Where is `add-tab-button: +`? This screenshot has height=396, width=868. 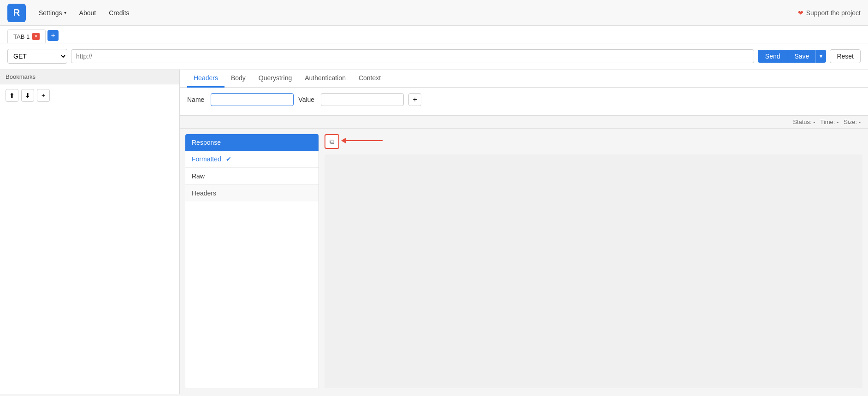 add-tab-button: + is located at coordinates (53, 35).